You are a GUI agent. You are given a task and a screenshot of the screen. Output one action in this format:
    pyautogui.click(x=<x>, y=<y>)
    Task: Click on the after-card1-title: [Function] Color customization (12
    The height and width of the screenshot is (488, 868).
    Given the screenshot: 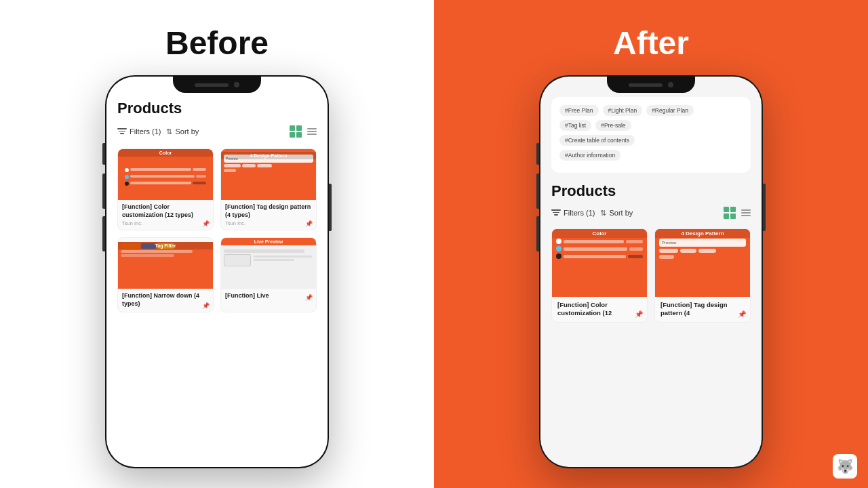 What is the action you would take?
    pyautogui.click(x=599, y=309)
    